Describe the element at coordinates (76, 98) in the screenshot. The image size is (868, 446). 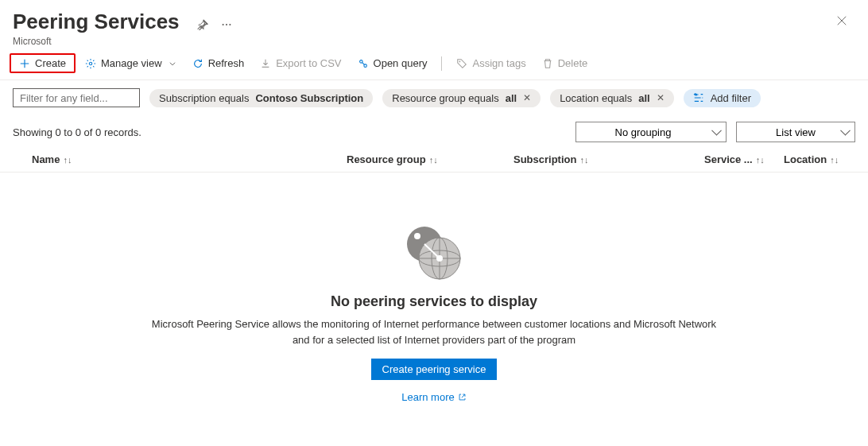
I see `filter-input` at that location.